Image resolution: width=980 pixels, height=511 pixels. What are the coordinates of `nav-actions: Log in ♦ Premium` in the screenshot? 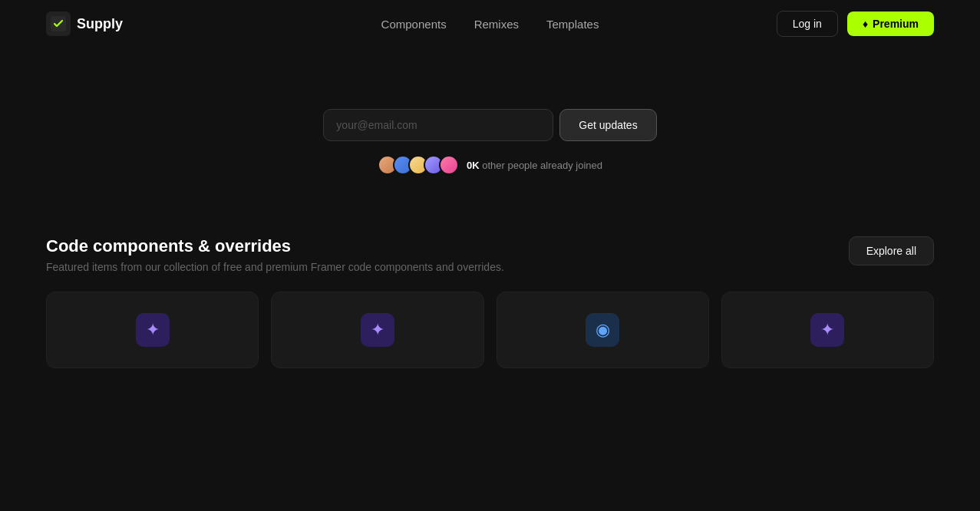 It's located at (855, 24).